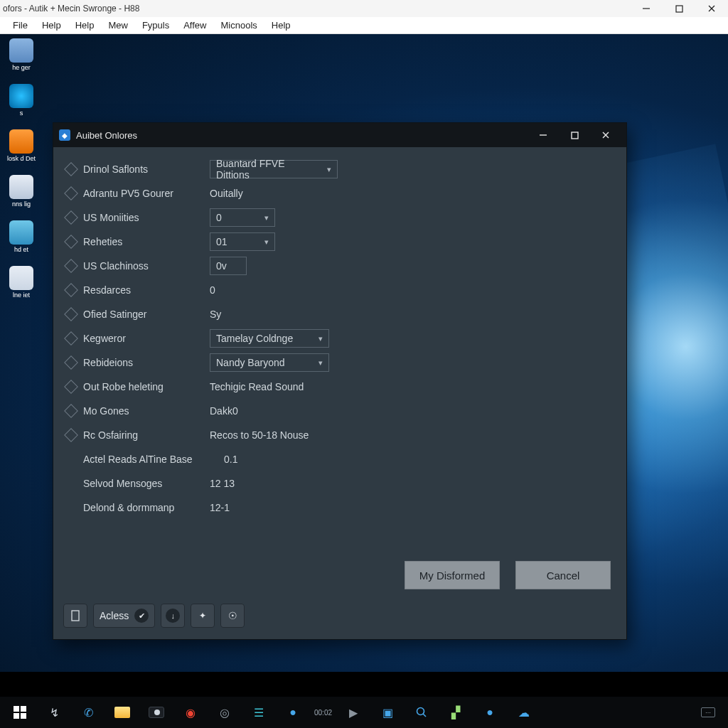 The image size is (728, 728). What do you see at coordinates (708, 712) in the screenshot?
I see `tray-item: ⋯` at bounding box center [708, 712].